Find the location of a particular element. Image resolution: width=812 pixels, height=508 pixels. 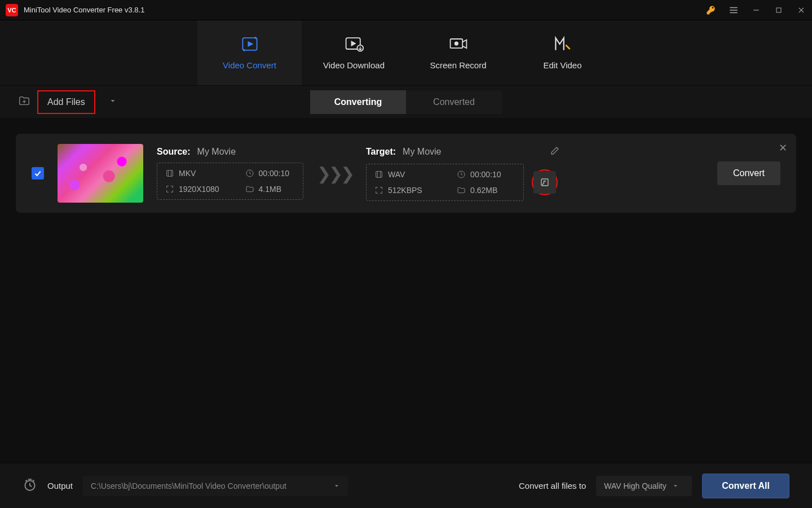

add-files-dropdown is located at coordinates (113, 102).